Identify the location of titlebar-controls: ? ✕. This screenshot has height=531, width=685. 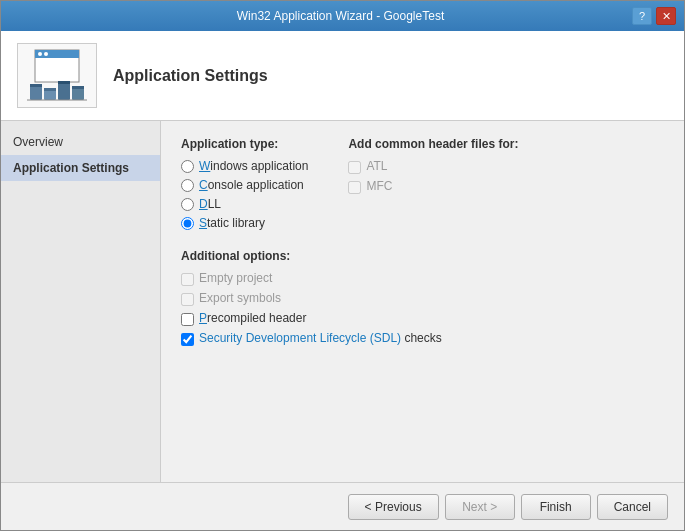
(654, 16).